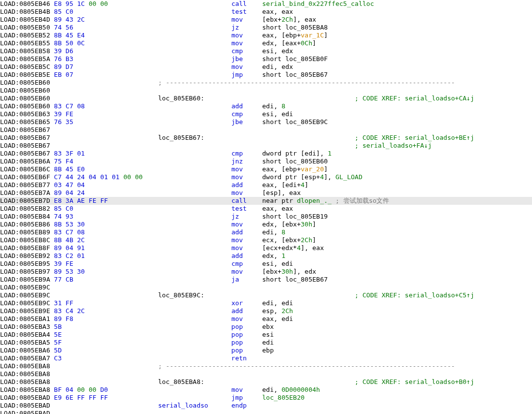 The image size is (532, 414). Describe the element at coordinates (266, 358) in the screenshot. I see `disassembly-line: LOAD:0805EBA7 C3 retn` at that location.